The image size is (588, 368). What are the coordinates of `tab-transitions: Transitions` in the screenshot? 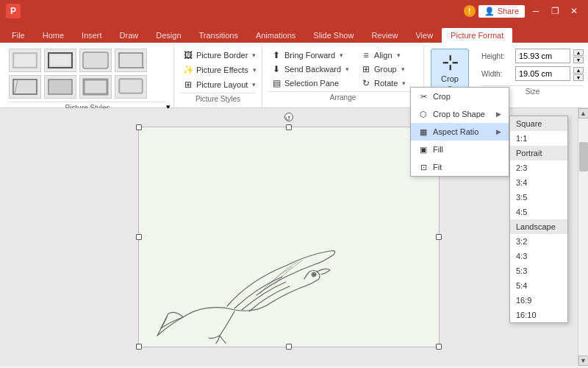 It's located at (219, 35).